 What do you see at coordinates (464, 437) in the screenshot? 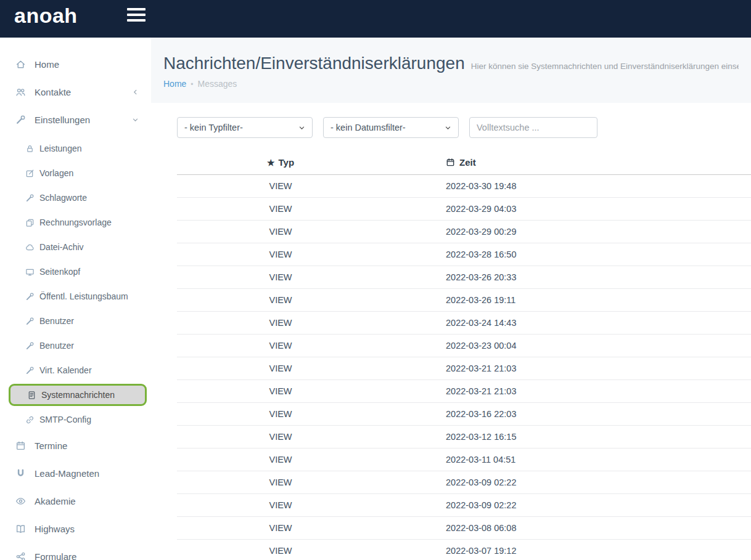
I see `table-row: VIEW2022-03-12 16:15` at bounding box center [464, 437].